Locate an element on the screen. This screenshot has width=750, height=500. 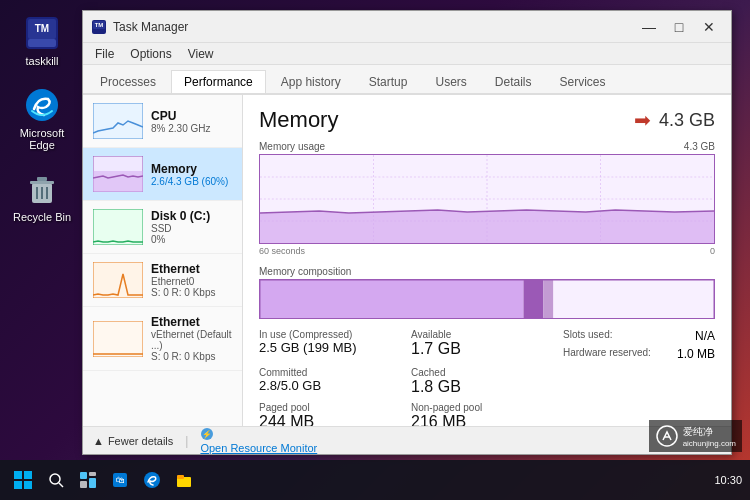
taskbar-widgets is located at coordinates (88, 480).